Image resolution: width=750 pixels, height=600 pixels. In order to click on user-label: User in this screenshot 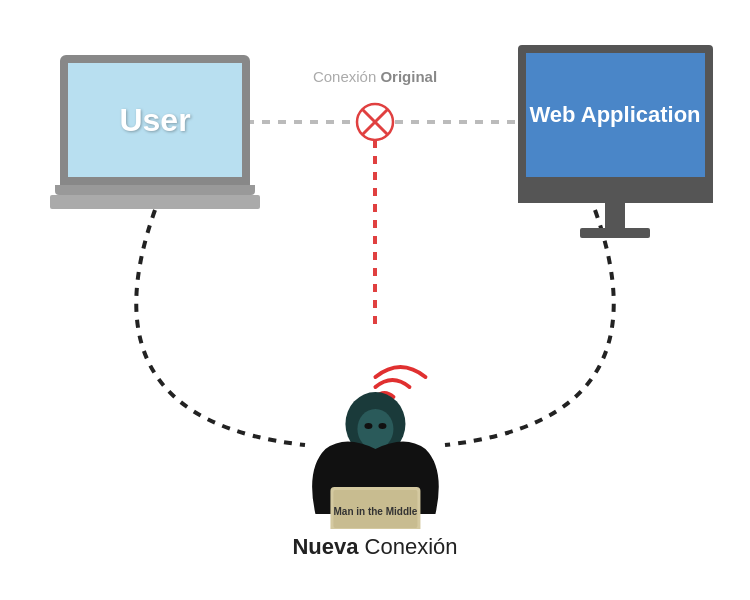, I will do `click(154, 120)`.